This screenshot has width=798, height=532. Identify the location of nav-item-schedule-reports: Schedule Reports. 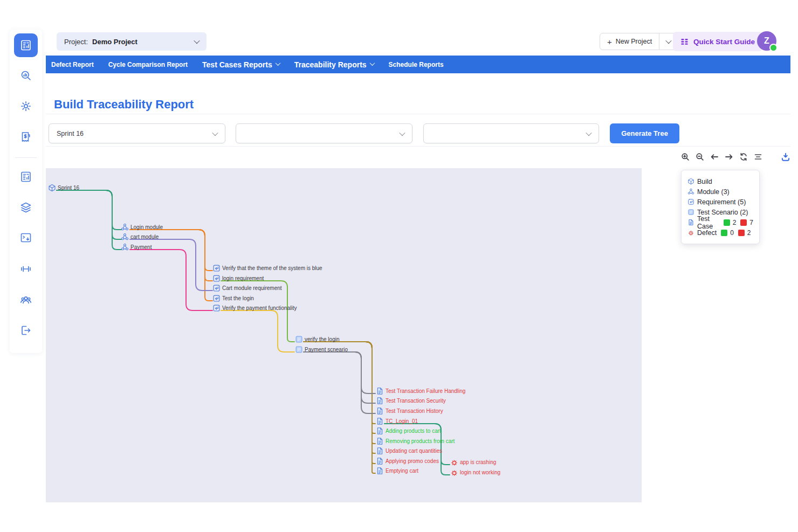
(416, 65).